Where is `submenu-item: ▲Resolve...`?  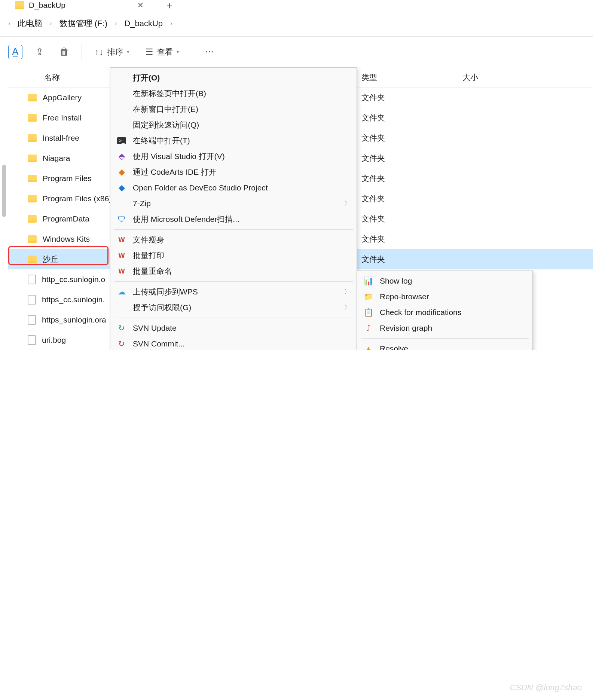
submenu-item: ▲Resolve... is located at coordinates (445, 346).